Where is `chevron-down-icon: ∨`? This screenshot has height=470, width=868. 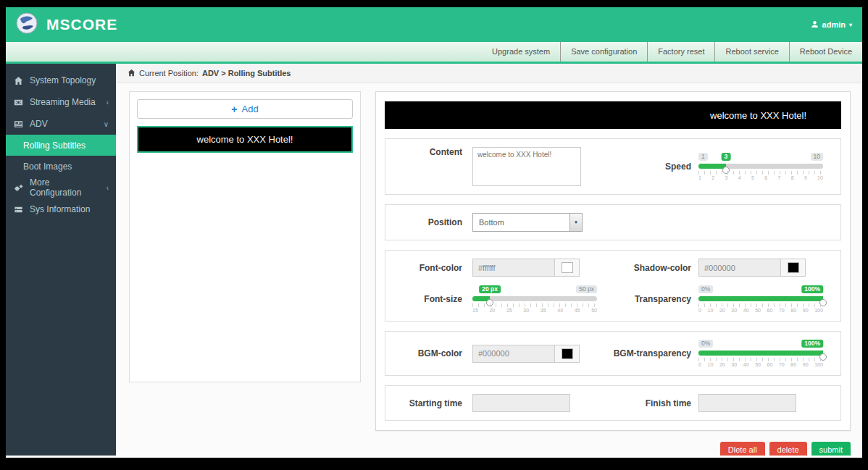
chevron-down-icon: ∨ is located at coordinates (106, 125).